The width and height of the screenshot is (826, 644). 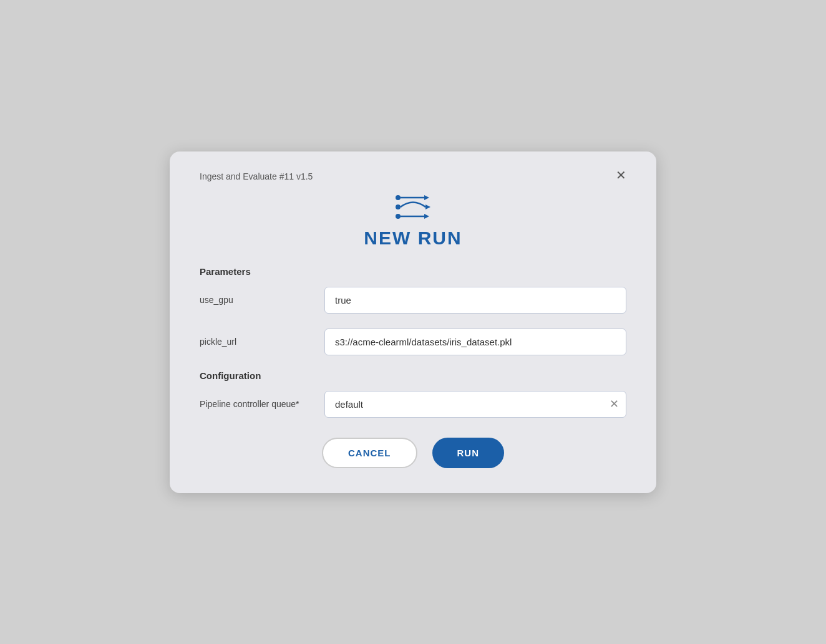 What do you see at coordinates (413, 207) in the screenshot?
I see `pipeline-icon` at bounding box center [413, 207].